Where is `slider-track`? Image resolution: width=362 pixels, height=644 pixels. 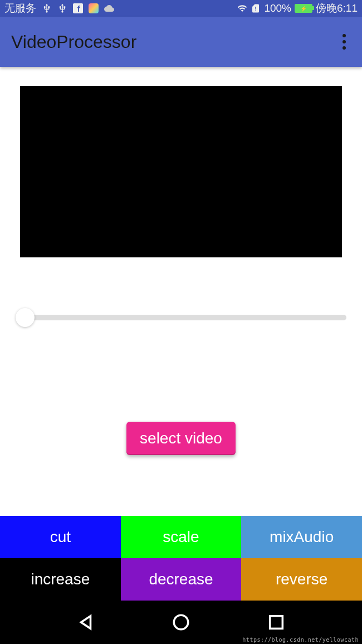 slider-track is located at coordinates (181, 318).